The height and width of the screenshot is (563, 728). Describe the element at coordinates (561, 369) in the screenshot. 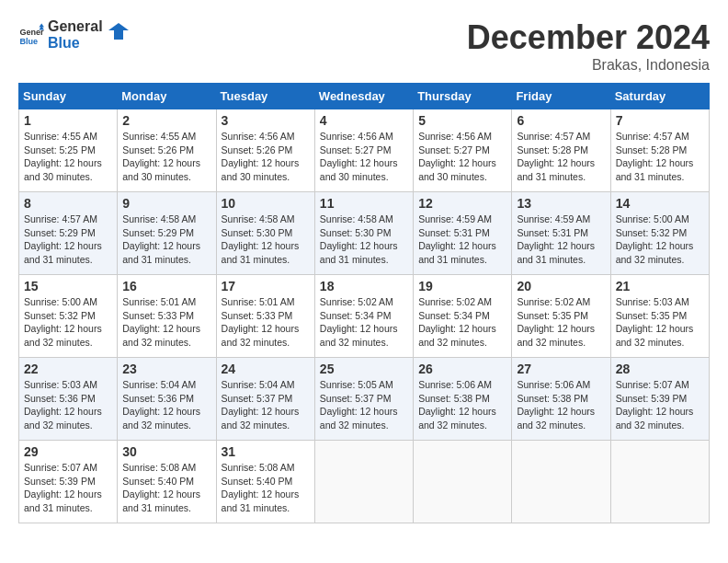

I see `day-number: 27` at that location.